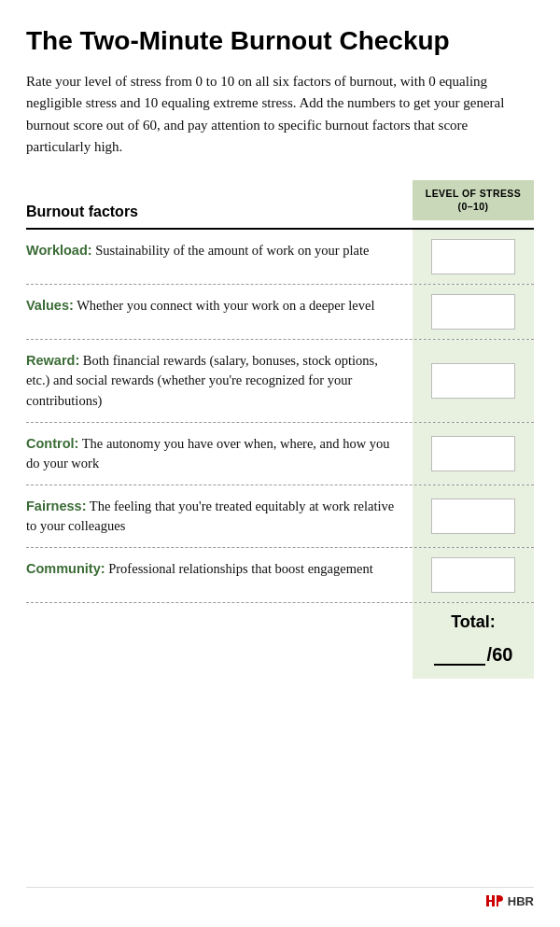 This screenshot has width=560, height=927. What do you see at coordinates (60, 250) in the screenshot?
I see `factor-label-workload: Workload:` at bounding box center [60, 250].